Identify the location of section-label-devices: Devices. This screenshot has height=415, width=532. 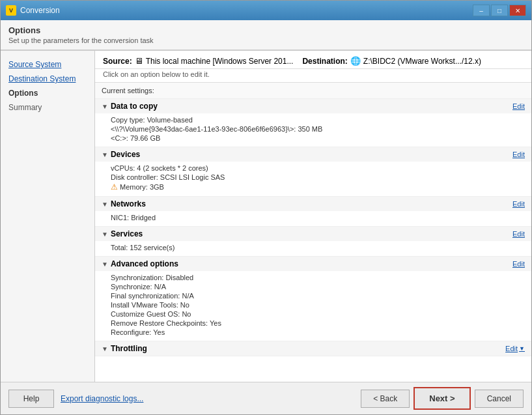
(125, 154).